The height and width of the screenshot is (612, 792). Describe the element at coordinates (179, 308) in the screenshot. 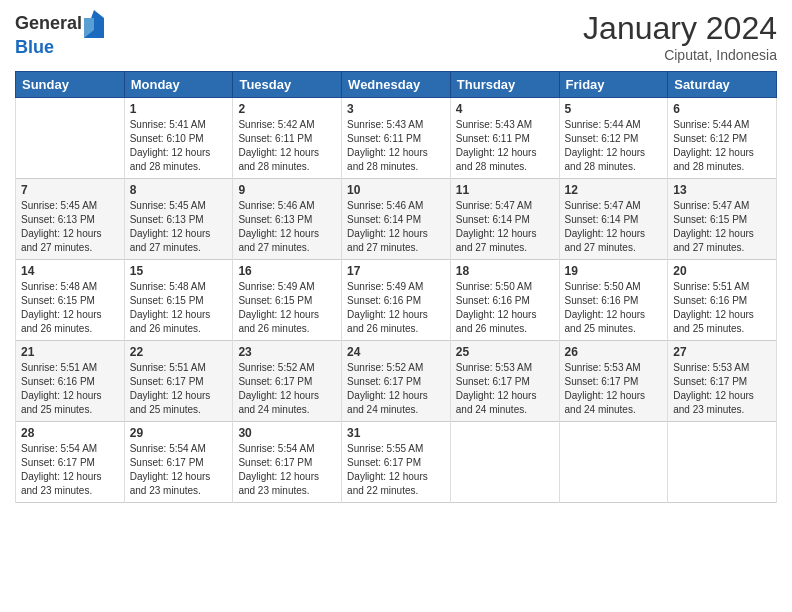

I see `day-info: Sunrise: 5:48 AM Sunset: 6:15 PM Dayligh…` at that location.